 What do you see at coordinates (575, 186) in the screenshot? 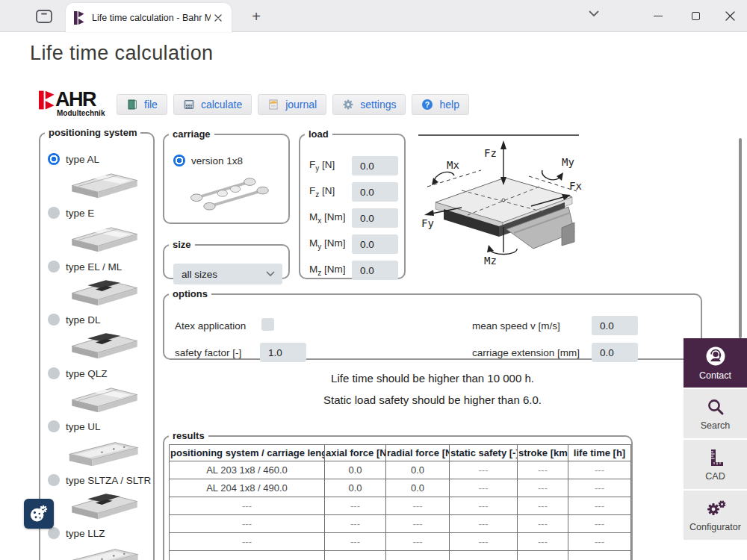
I see `svg-text: Fx` at bounding box center [575, 186].